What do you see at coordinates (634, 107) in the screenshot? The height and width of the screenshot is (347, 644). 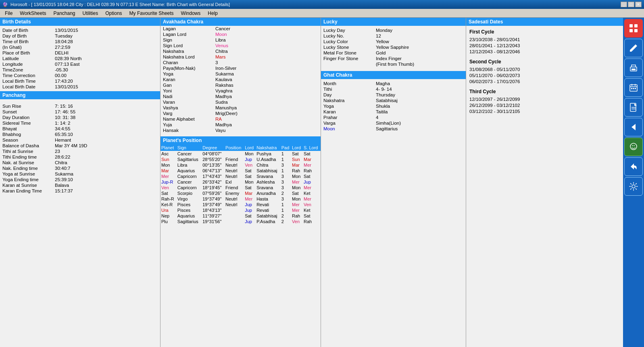 I see `doc-button` at bounding box center [634, 107].